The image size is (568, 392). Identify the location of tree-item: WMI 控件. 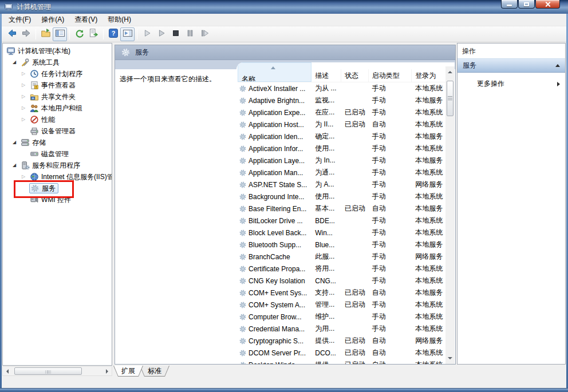
(57, 200).